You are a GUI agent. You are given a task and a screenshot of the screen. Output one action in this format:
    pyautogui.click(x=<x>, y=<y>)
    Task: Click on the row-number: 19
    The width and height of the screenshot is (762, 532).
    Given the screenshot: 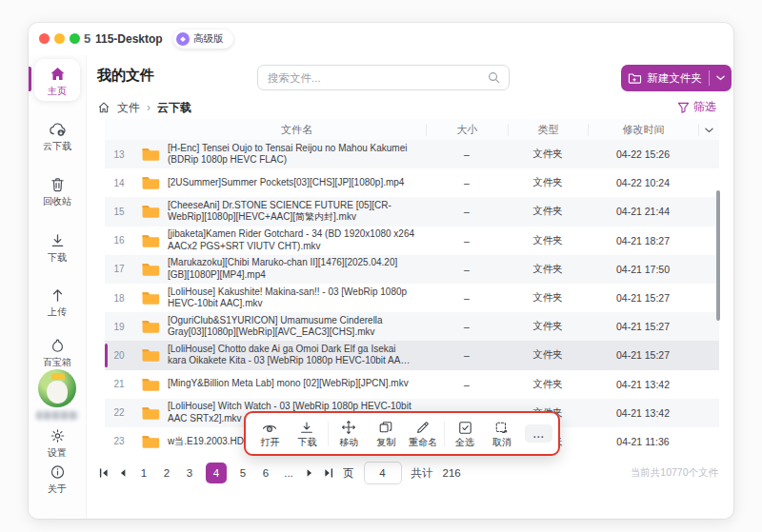 What is the action you would take?
    pyautogui.click(x=119, y=327)
    